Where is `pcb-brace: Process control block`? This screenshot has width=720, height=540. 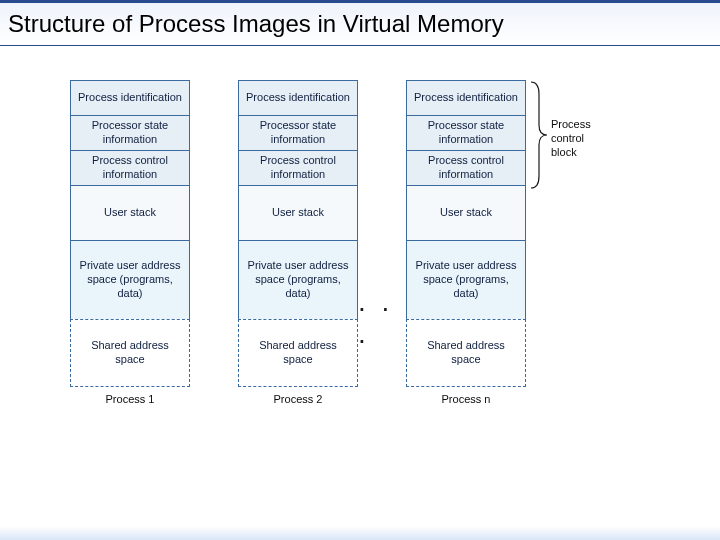 pcb-brace: Process control block is located at coordinates (539, 135).